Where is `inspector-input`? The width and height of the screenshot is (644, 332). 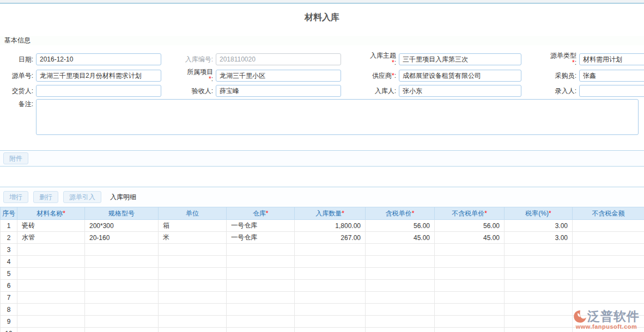 inspector-input is located at coordinates (278, 91).